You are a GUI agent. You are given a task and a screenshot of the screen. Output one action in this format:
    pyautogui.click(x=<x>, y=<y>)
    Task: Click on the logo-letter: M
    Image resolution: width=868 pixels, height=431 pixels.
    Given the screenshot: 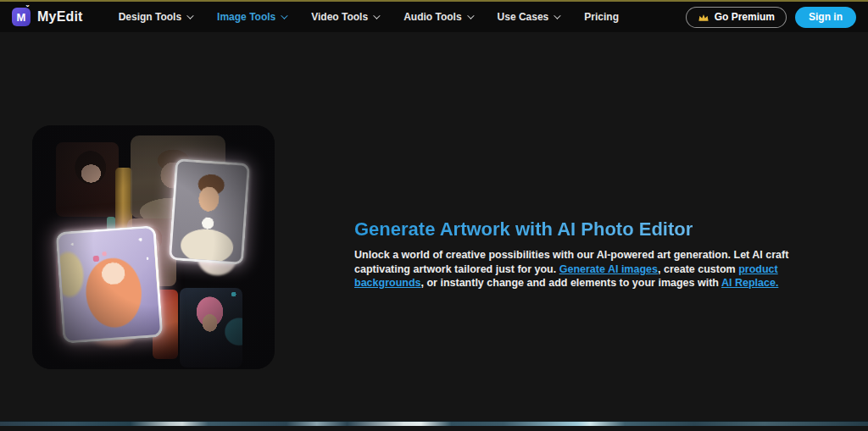 What is the action you would take?
    pyautogui.click(x=22, y=17)
    